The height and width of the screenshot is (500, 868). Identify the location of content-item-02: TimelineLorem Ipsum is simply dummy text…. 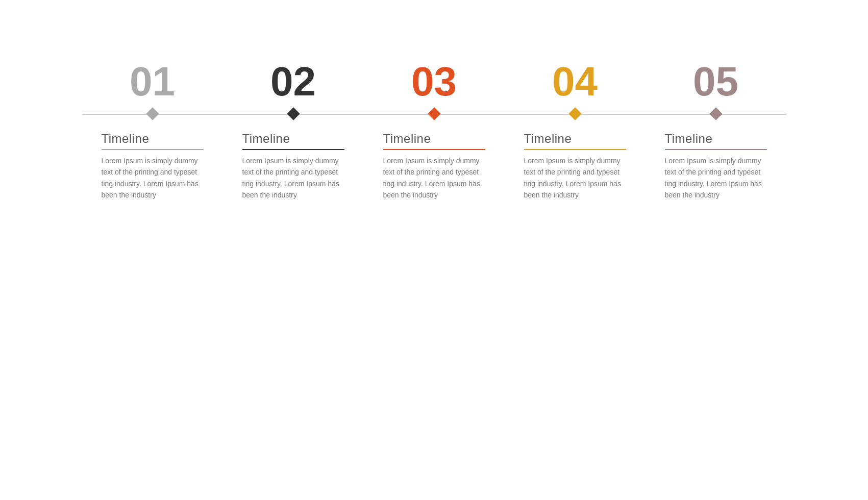
(293, 166).